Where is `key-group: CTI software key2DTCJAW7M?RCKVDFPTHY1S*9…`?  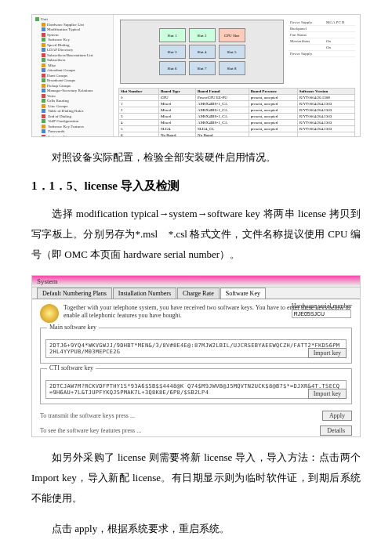 key-group: CTI software key2DTCJAW7M?RCKVDFPTHY1S*9… is located at coordinates (196, 386).